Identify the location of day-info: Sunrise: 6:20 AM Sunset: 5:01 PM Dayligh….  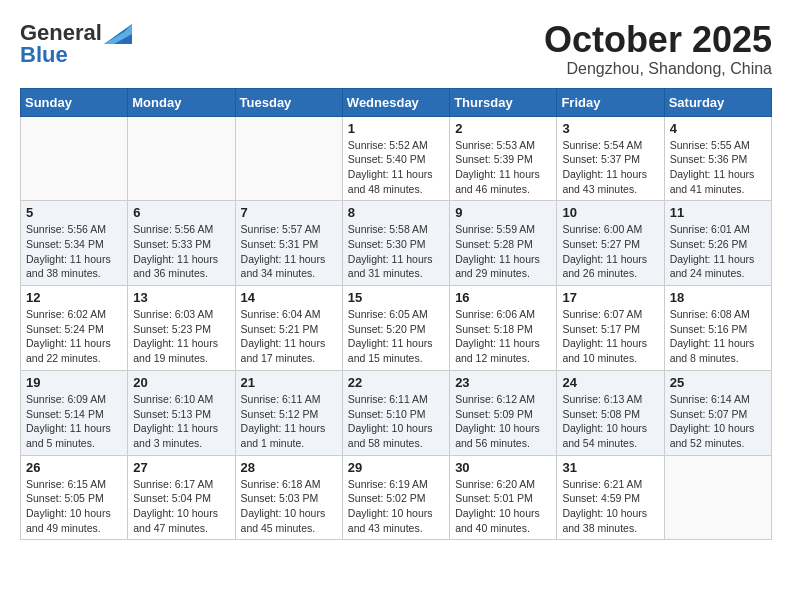
(503, 506).